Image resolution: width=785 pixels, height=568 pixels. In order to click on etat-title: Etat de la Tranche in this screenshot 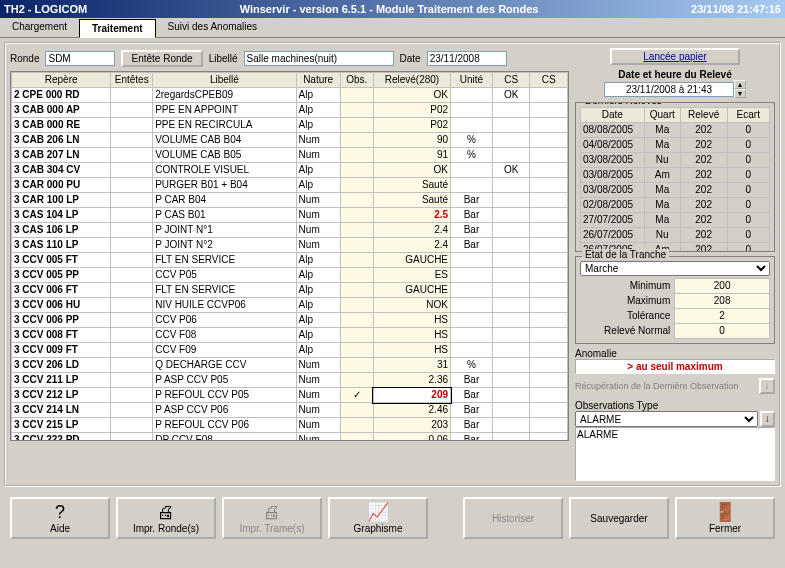, I will do `click(626, 254)`.